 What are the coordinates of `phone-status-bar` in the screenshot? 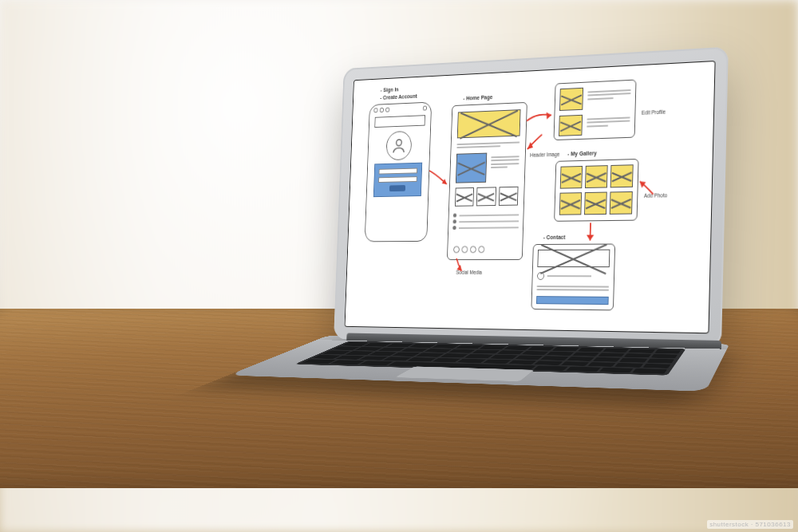 It's located at (401, 110).